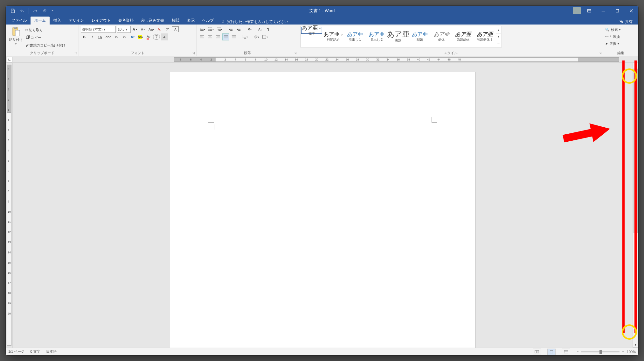 The height and width of the screenshot is (361, 644). I want to click on gallery-scroll-btn: ▴, so click(499, 30).